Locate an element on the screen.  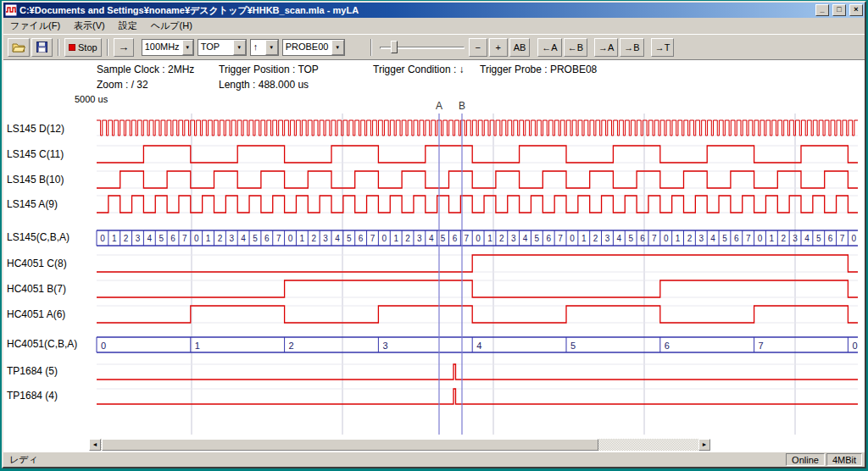
window-title: C:¥Documents and Settings¥noname¥デスクトップ¥… is located at coordinates (415, 10).